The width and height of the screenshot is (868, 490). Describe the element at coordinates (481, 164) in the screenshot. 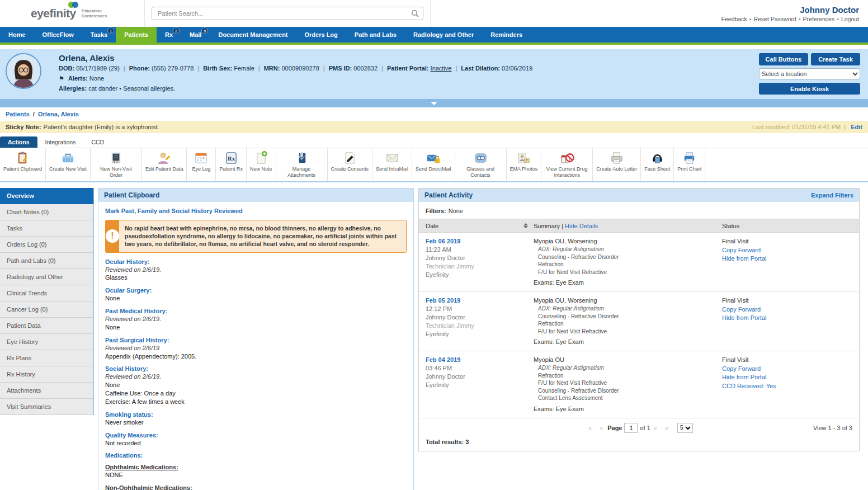

I see `toolbar-item-glasses-and-contacts: Glasses and Contacts` at that location.